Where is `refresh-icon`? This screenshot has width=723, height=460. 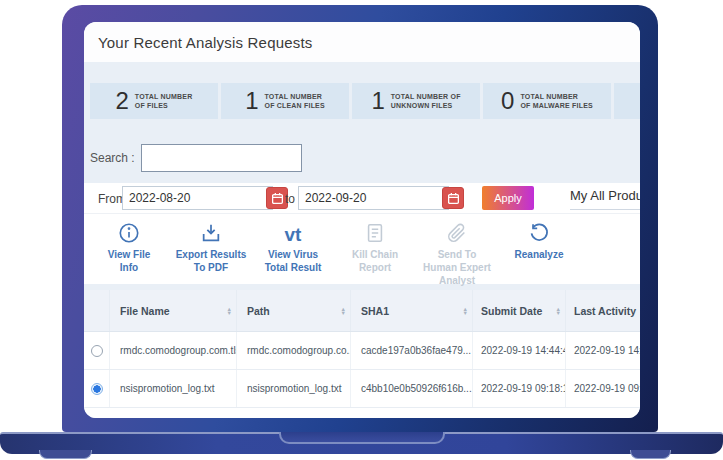 refresh-icon is located at coordinates (539, 232).